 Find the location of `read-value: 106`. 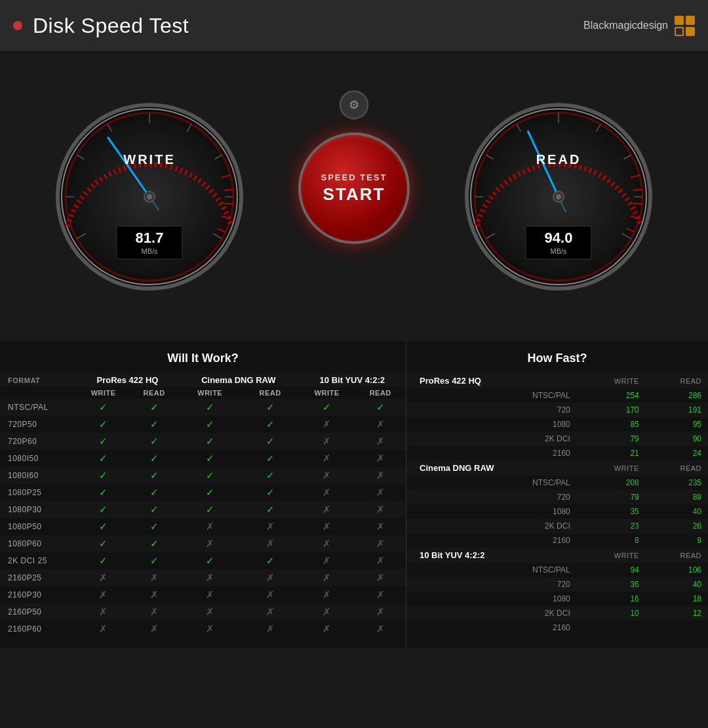

read-value: 106 is located at coordinates (677, 570).